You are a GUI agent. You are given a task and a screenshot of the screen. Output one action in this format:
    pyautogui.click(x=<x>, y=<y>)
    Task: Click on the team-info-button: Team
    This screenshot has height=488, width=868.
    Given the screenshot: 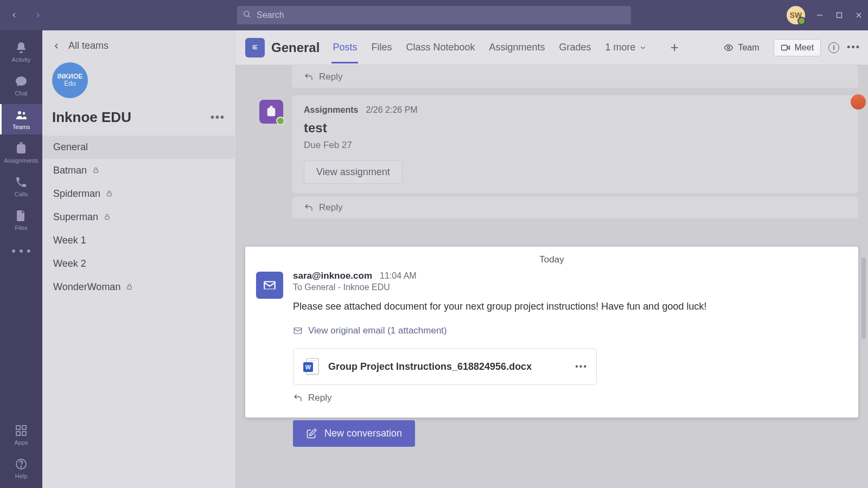 What is the action you would take?
    pyautogui.click(x=741, y=48)
    